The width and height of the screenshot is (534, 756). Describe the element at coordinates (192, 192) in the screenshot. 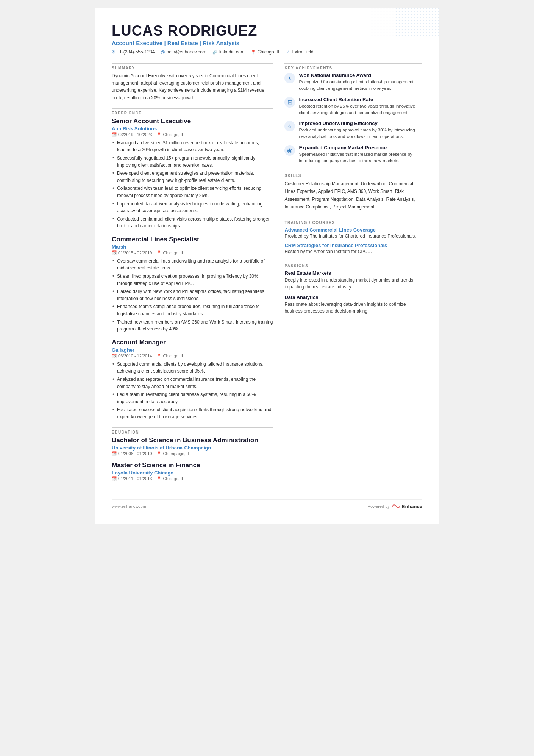

I see `bullet-1-3: Collaborated with team lead to optimize …` at that location.